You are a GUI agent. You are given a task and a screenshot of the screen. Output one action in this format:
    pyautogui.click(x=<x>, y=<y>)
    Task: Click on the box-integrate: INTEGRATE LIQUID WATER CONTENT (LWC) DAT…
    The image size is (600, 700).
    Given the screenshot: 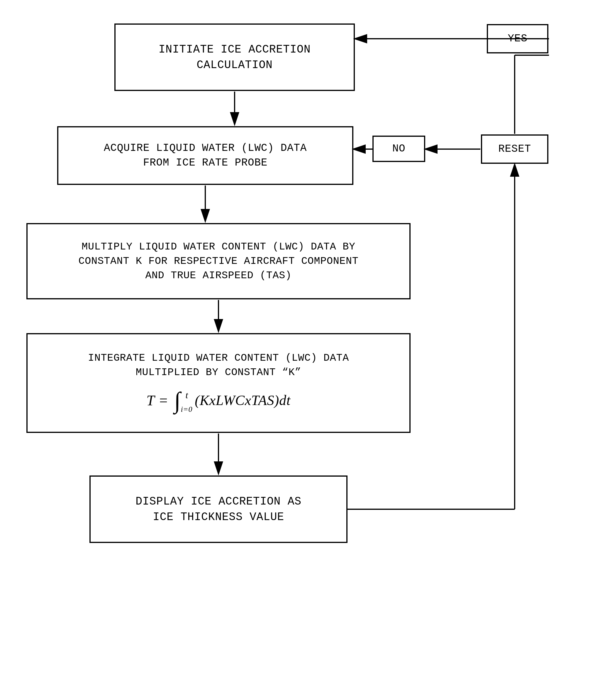 What is the action you would take?
    pyautogui.click(x=218, y=383)
    